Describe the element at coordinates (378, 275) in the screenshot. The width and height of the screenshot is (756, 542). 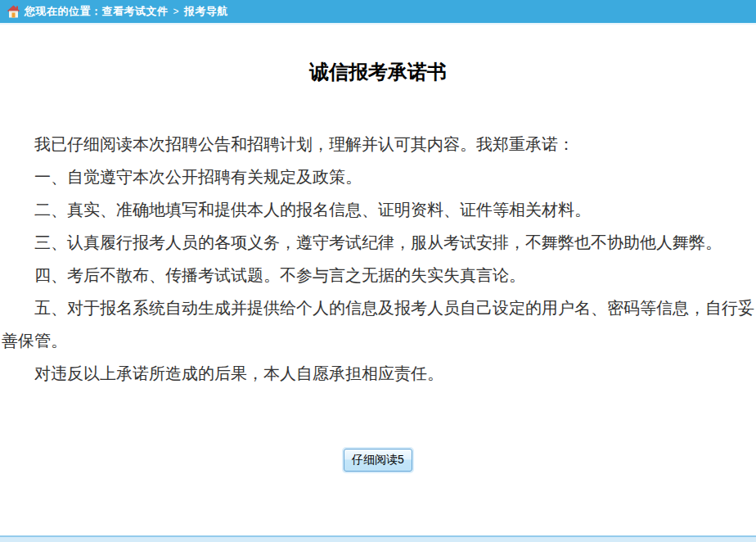
I see `paragraph-item-4: 四、考后不散布、传播考试试题。不参与言之无据的失实失真言论。` at that location.